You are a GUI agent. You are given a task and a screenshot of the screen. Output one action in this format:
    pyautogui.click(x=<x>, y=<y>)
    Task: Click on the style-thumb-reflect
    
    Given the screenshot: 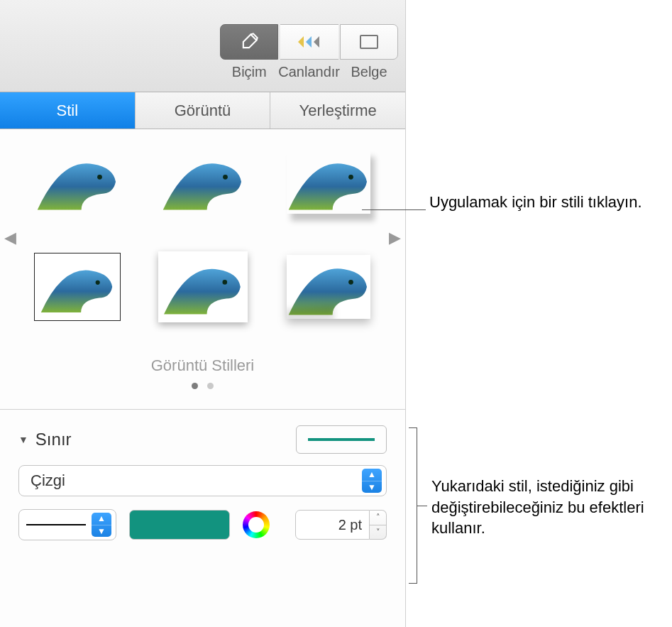 What is the action you would take?
    pyautogui.click(x=203, y=182)
    